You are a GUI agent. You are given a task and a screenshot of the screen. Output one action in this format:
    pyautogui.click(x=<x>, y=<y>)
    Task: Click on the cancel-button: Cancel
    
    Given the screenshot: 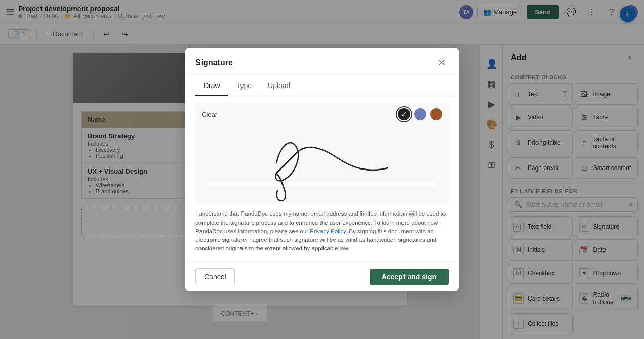 What is the action you would take?
    pyautogui.click(x=215, y=277)
    